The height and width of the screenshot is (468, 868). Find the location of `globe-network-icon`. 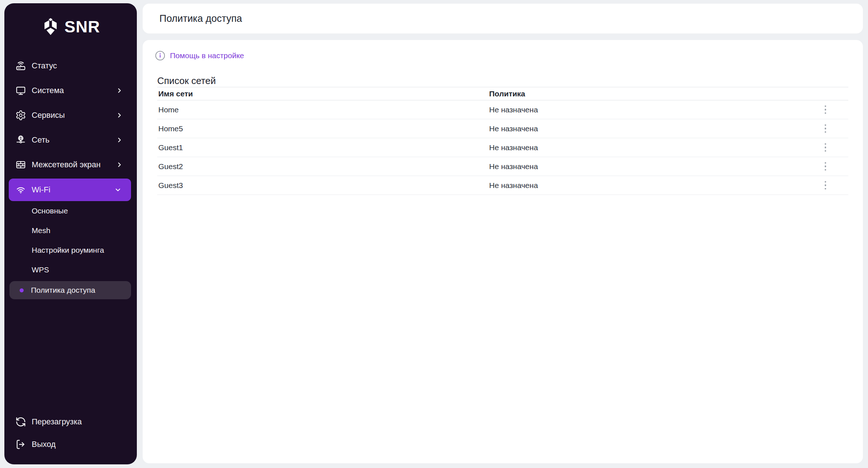

globe-network-icon is located at coordinates (21, 140).